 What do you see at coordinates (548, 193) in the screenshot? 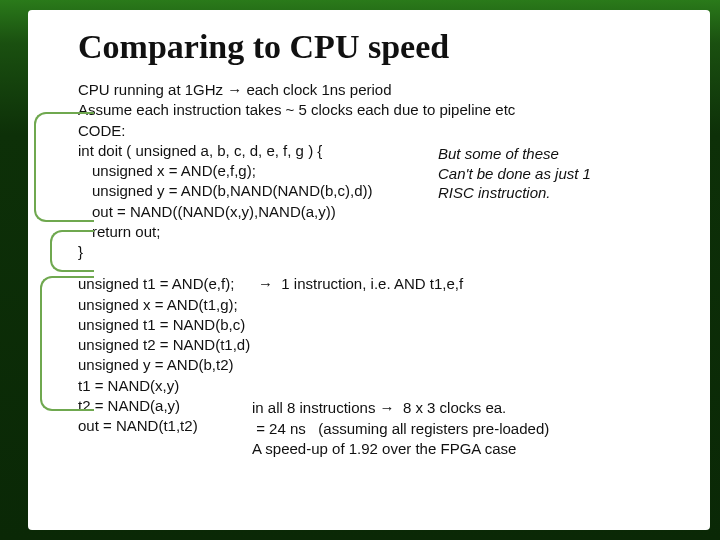
I see `note-line: RISC instruction.` at bounding box center [548, 193].